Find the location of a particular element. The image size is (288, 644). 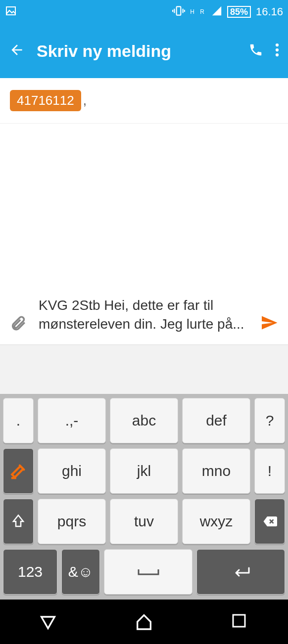

key-def: def is located at coordinates (216, 421).